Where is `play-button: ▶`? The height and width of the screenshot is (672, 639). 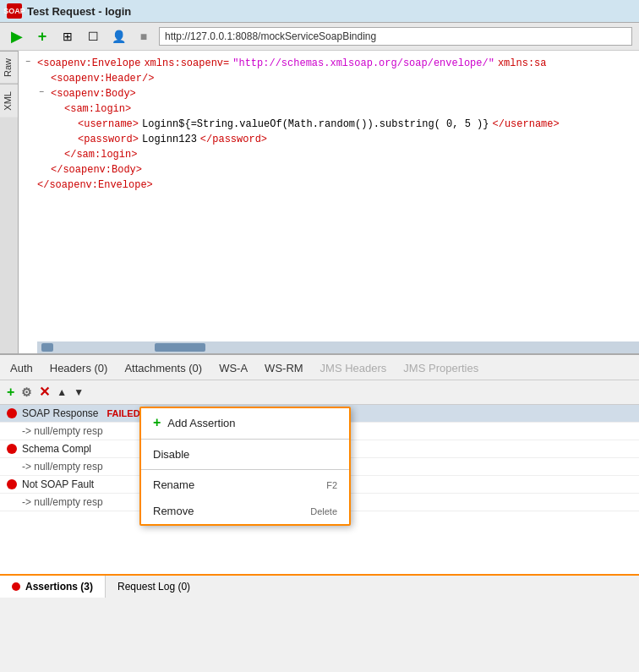
play-button: ▶ is located at coordinates (17, 36).